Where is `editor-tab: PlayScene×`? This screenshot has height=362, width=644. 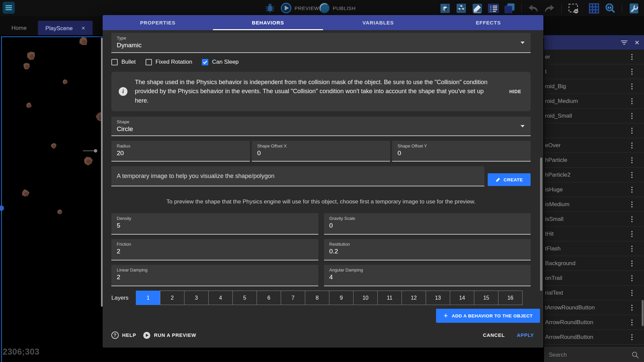 editor-tab: PlayScene× is located at coordinates (65, 28).